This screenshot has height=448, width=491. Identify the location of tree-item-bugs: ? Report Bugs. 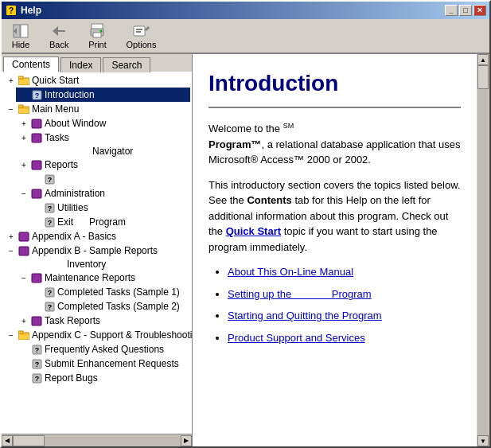
(103, 378).